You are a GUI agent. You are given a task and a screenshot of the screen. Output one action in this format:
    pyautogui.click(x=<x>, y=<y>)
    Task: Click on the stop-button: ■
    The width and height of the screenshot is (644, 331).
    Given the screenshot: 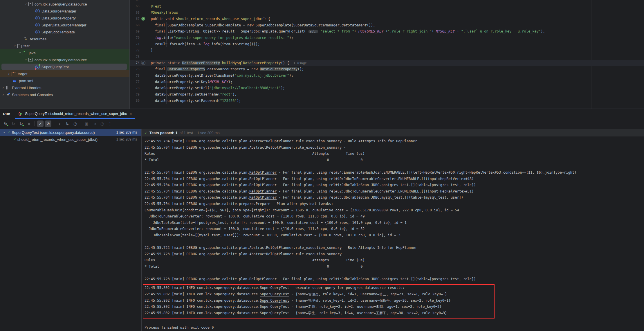 What is the action you would take?
    pyautogui.click(x=29, y=124)
    